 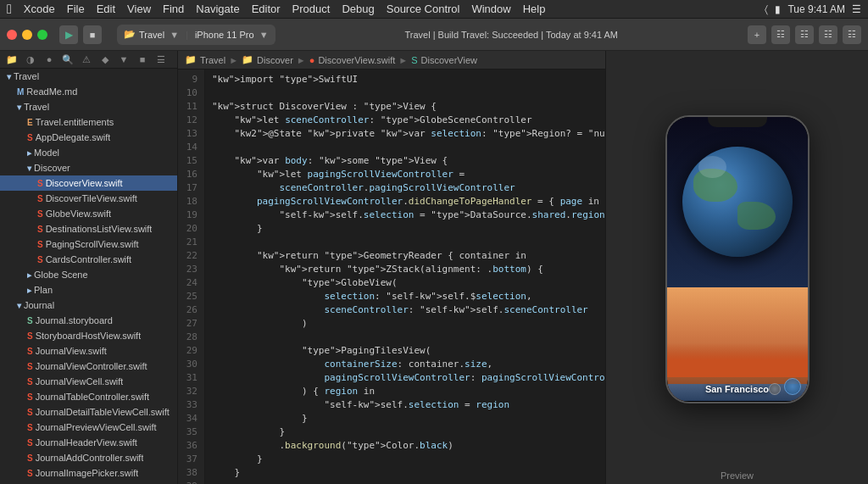 I want to click on sidebar-item: SDiscoverView.swift, so click(x=88, y=183).